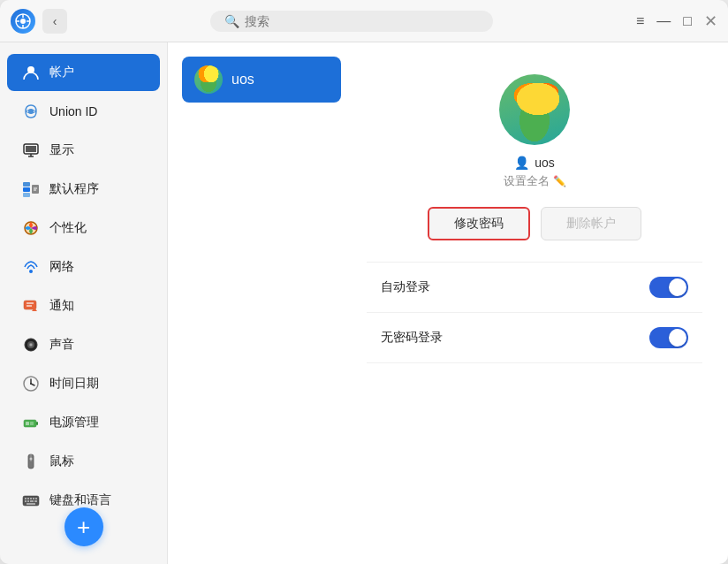 This screenshot has height=564, width=728. I want to click on sidebar-item-label-sound: 声音, so click(62, 345).